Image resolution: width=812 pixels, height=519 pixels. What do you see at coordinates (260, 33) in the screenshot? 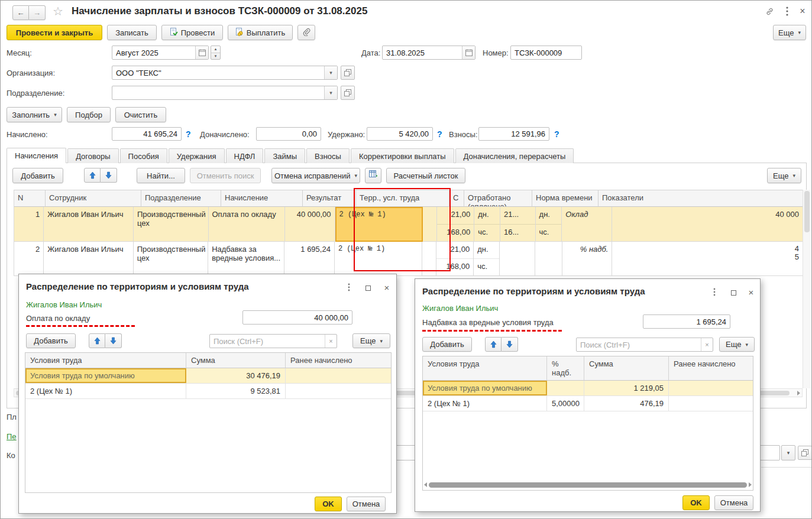
I see `pay-button: Выплатить` at bounding box center [260, 33].